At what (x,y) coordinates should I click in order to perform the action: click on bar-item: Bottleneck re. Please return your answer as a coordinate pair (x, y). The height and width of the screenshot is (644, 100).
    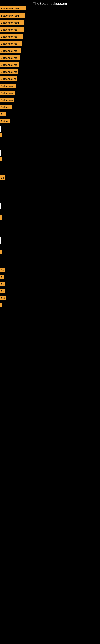
    Looking at the image, I should click on (8, 79).